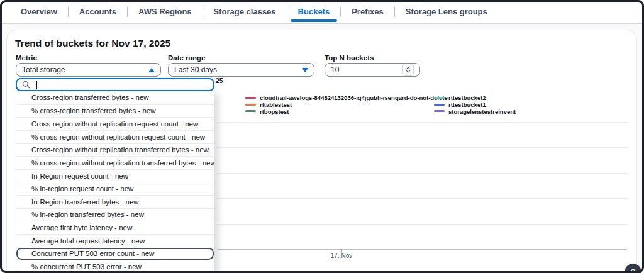 The height and width of the screenshot is (273, 644). Describe the element at coordinates (115, 137) in the screenshot. I see `metric-option: % cross-region without replication reque…` at that location.